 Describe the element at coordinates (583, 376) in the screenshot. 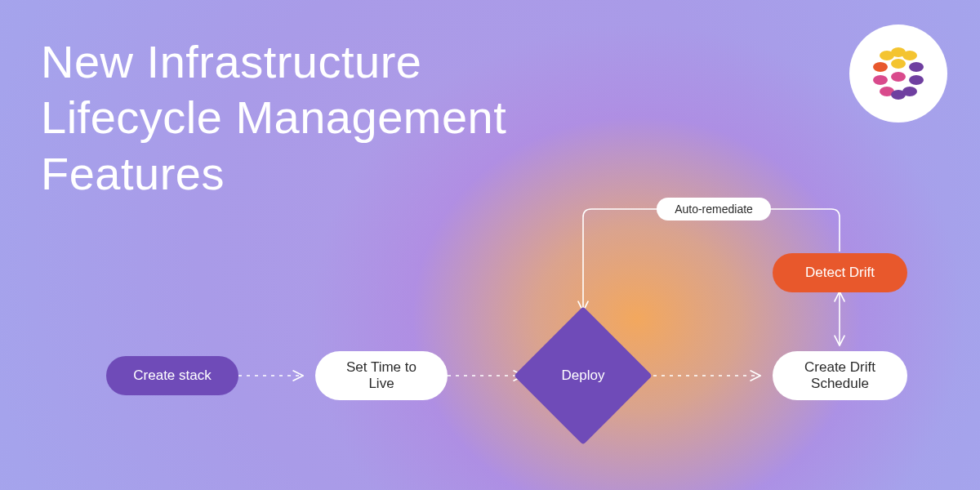

I see `node-deploy-label: Deploy` at that location.